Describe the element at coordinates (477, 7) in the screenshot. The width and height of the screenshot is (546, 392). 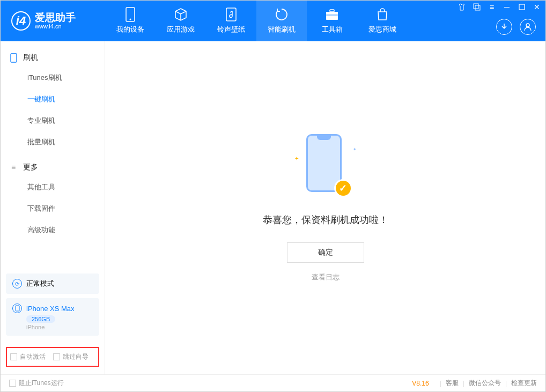
I see `layers-icon` at that location.